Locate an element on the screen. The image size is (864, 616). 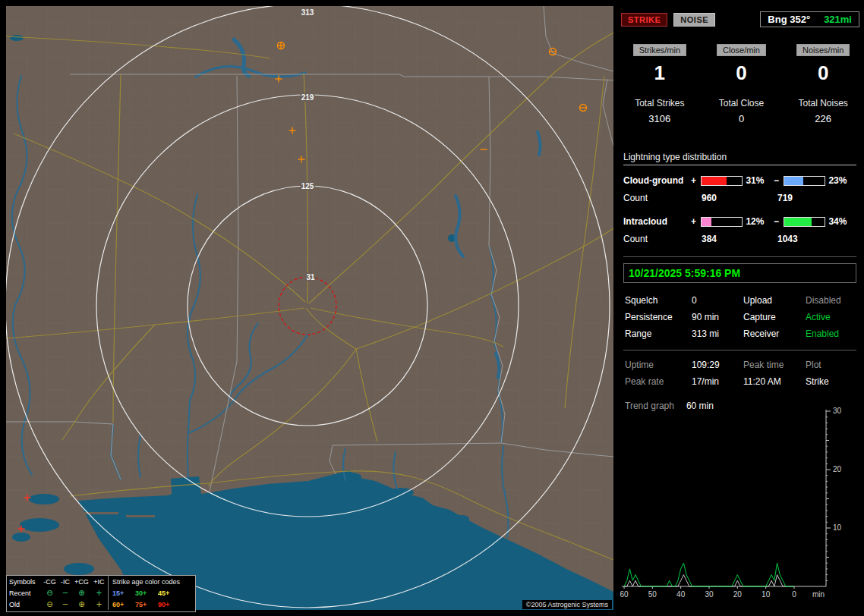
ic-negative-bar is located at coordinates (805, 222).